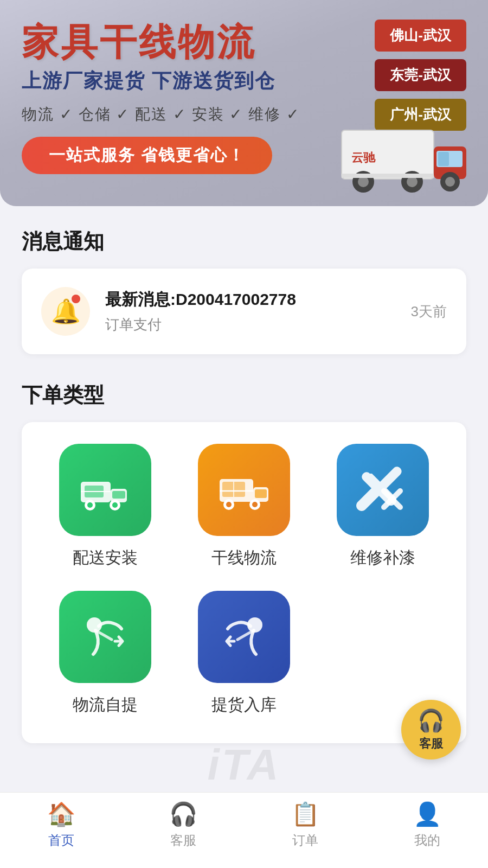  What do you see at coordinates (427, 825) in the screenshot?
I see `nav-item-profile: 👤 我的` at bounding box center [427, 825].